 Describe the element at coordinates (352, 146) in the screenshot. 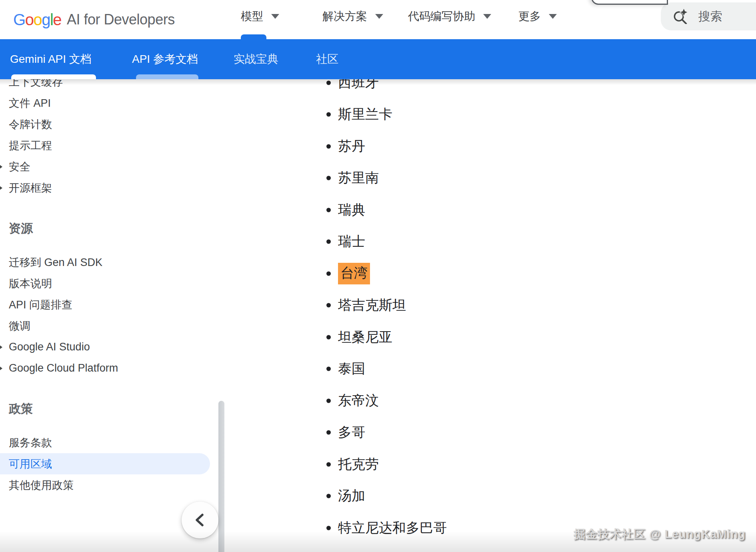

I see `country-label: 苏丹` at that location.